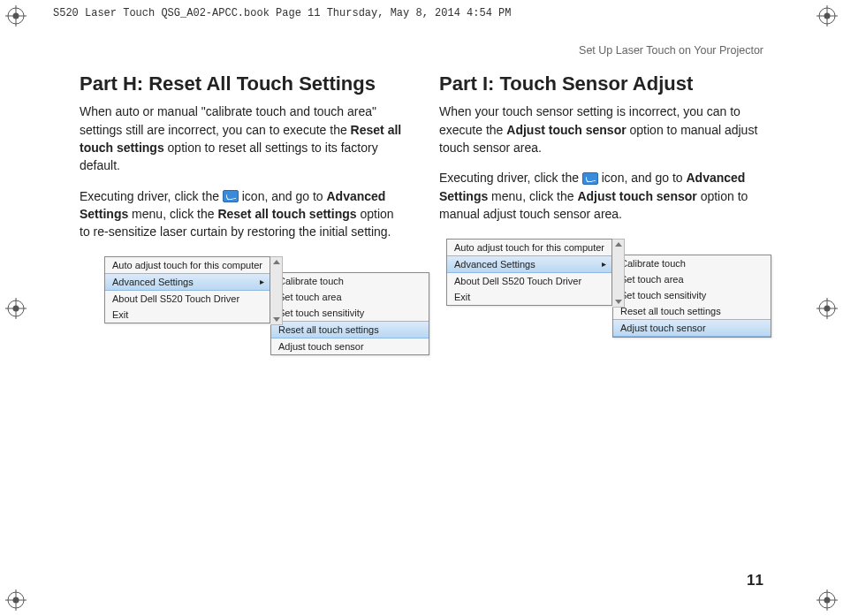 Image resolution: width=843 pixels, height=616 pixels. I want to click on part-h-paragraph-1: When auto or manual "calibrate touch and…, so click(242, 138).